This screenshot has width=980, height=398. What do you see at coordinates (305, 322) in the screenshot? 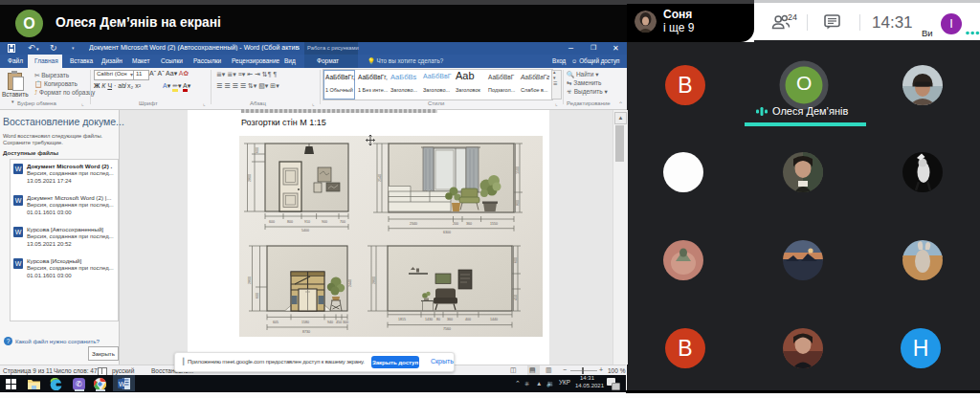
I see `svg-text: 1580` at bounding box center [305, 322].